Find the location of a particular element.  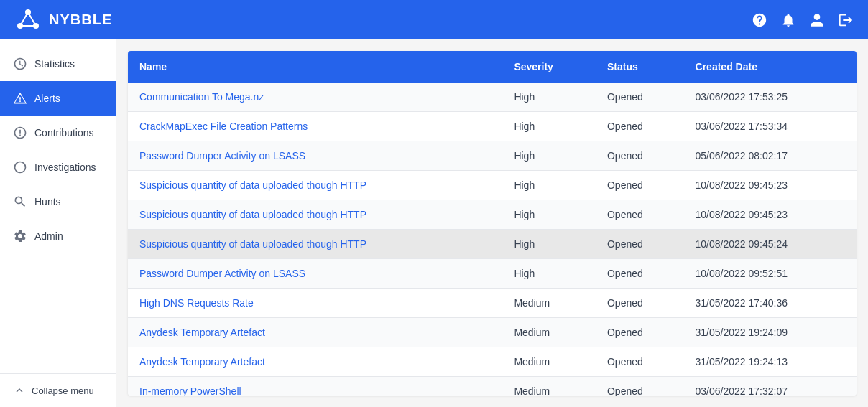

cell-created: 10/08/2022 09:52:51 is located at coordinates (770, 274).